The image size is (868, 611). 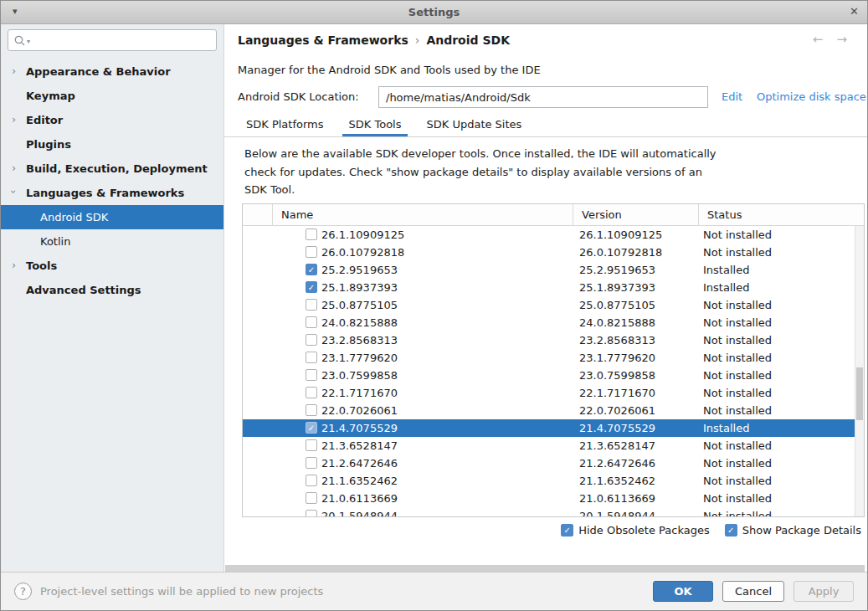 What do you see at coordinates (794, 531) in the screenshot?
I see `option-show-package-details: ✓Show Package Details` at bounding box center [794, 531].